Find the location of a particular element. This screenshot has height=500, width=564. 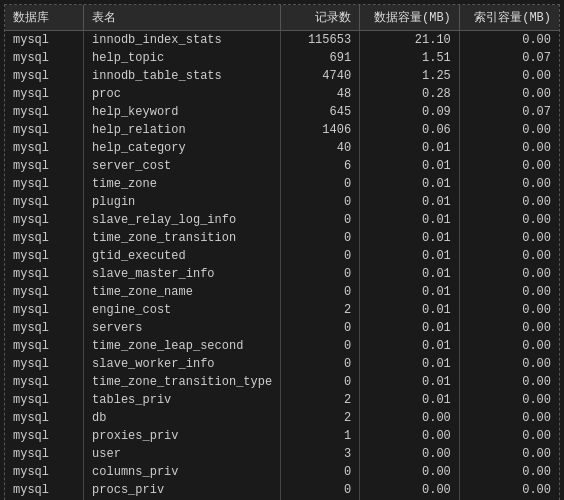

col-header-records: 记录数 is located at coordinates (320, 18).